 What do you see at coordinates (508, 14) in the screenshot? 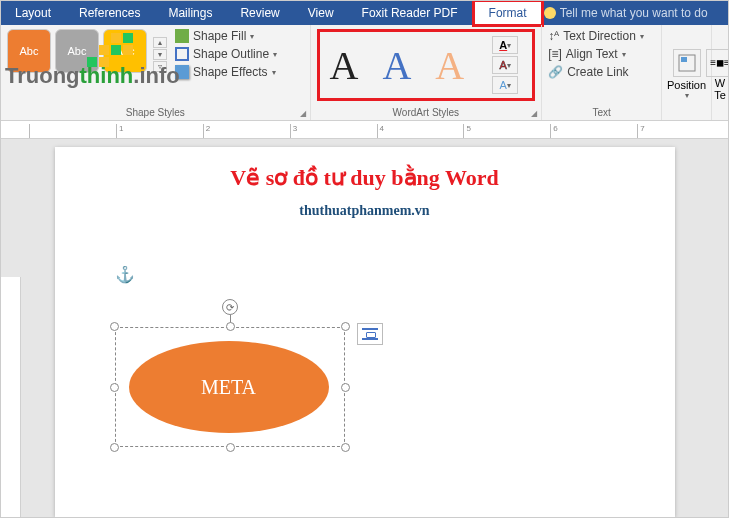
I see `tab-format: Format` at bounding box center [508, 14].